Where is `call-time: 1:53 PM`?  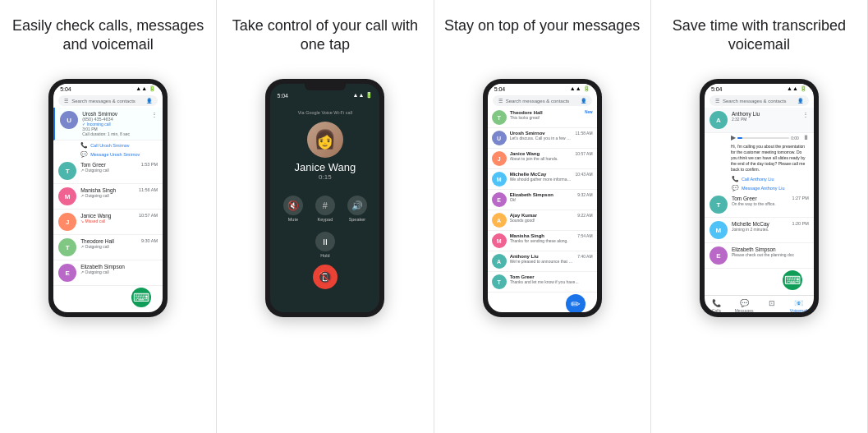 call-time: 1:53 PM is located at coordinates (149, 164).